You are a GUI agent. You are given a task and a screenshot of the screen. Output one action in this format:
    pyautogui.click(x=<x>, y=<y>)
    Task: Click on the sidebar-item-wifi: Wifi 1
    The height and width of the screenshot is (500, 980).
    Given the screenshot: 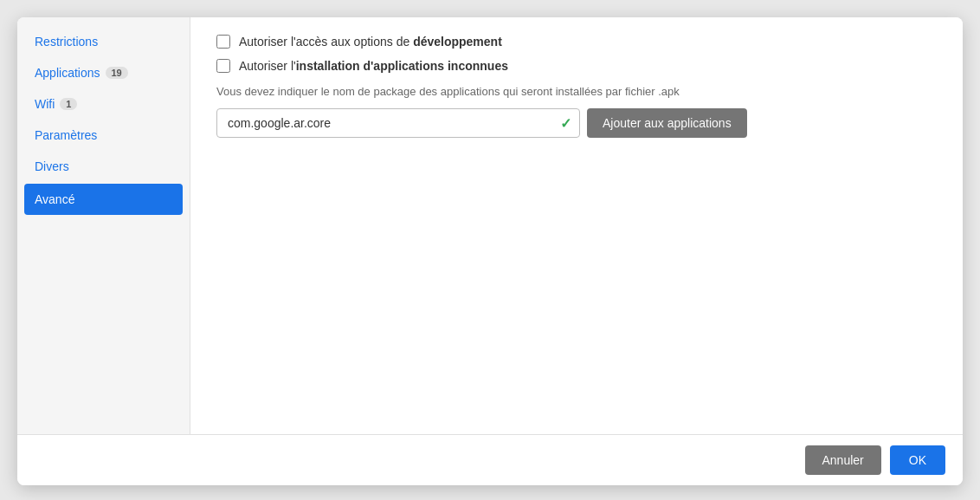 What is the action you would take?
    pyautogui.click(x=104, y=104)
    